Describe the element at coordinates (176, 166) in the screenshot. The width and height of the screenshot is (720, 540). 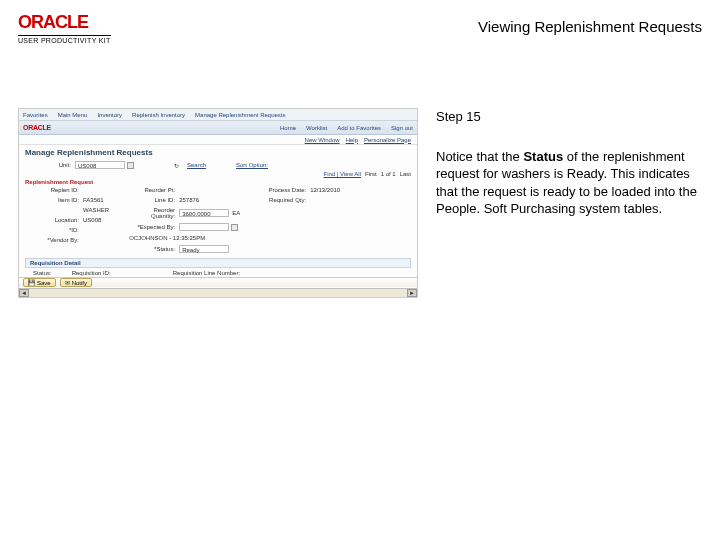
I see `refresh-icon: ↻` at that location.